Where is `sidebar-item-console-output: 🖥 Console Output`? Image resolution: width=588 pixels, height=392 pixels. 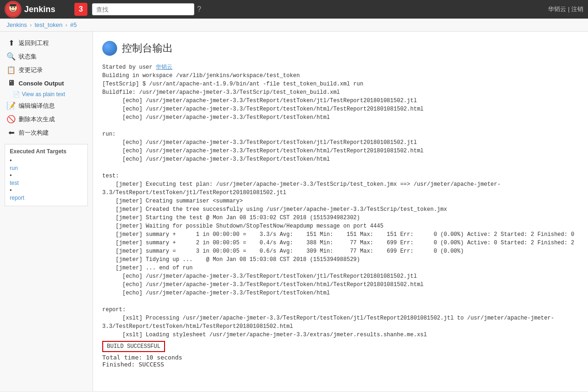
sidebar-item-console-output: 🖥 Console Output is located at coordinates (46, 83).